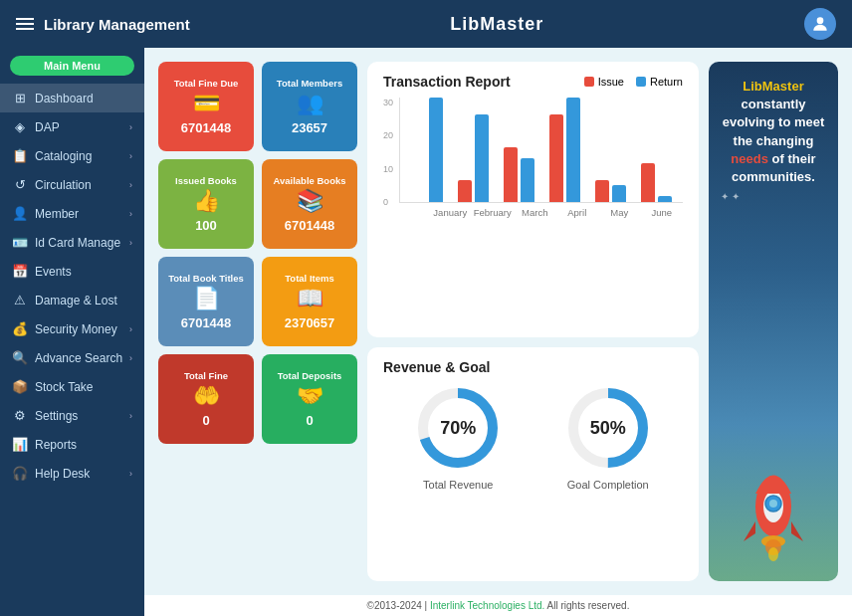  What do you see at coordinates (773, 131) in the screenshot?
I see `promo-text: LibMaster constantly evolving to meet th…` at bounding box center [773, 131].